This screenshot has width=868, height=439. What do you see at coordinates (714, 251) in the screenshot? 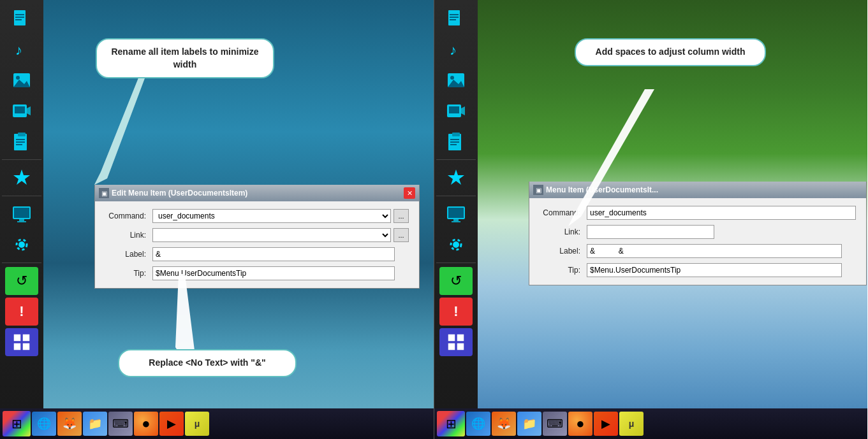
I see `right-label-input` at bounding box center [714, 251].